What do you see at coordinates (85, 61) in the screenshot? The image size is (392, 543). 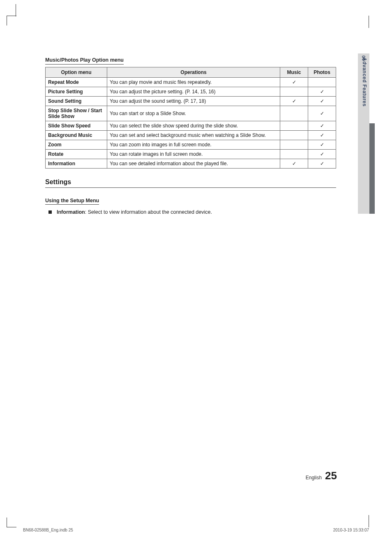 I see `section-title: Music/Photos Play Option menu` at bounding box center [85, 61].